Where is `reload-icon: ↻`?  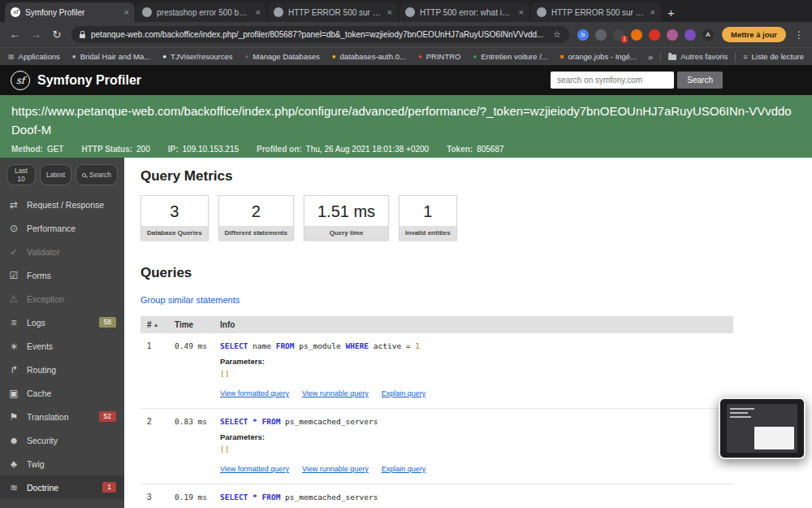 reload-icon: ↻ is located at coordinates (57, 34).